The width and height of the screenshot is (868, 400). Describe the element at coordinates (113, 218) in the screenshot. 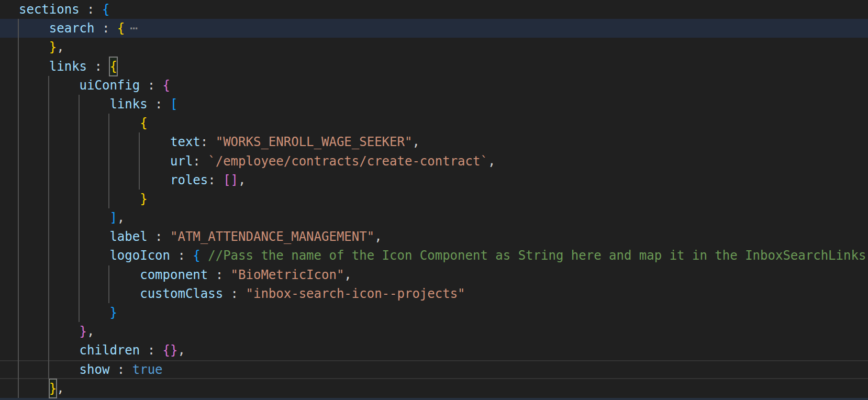

I see `code-token: ]` at that location.